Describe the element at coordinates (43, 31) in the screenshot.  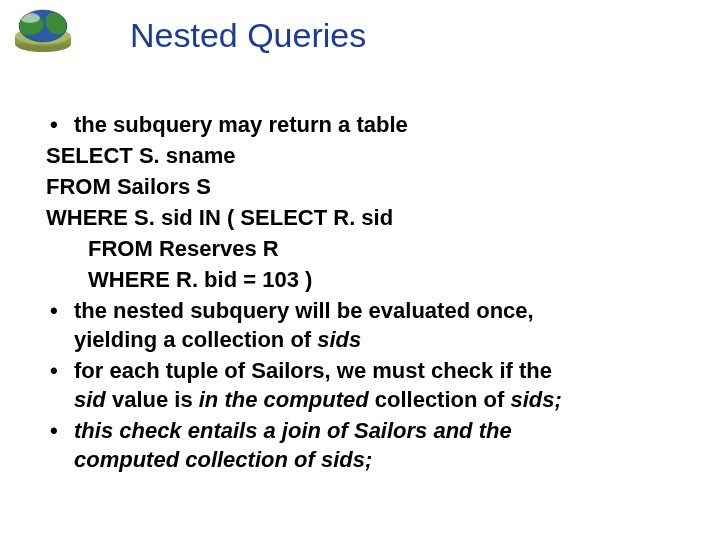
I see `database-globe-logo` at that location.